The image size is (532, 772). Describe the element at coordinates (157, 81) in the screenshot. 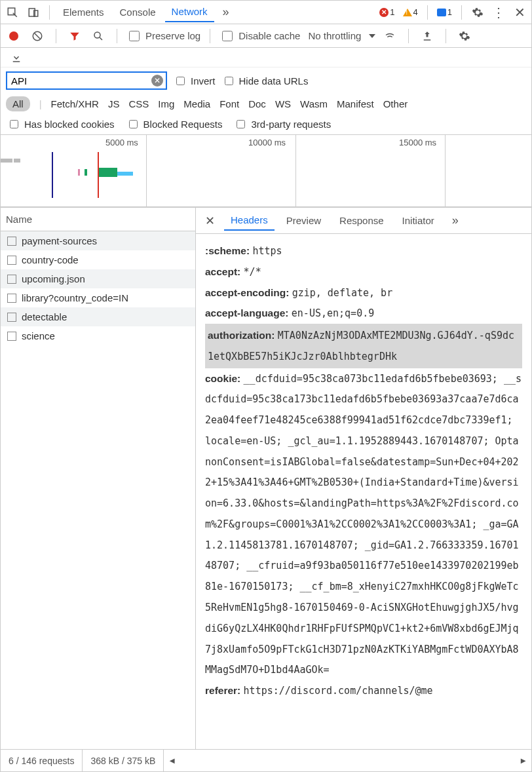

I see `clear-filter-icon: ✕` at that location.